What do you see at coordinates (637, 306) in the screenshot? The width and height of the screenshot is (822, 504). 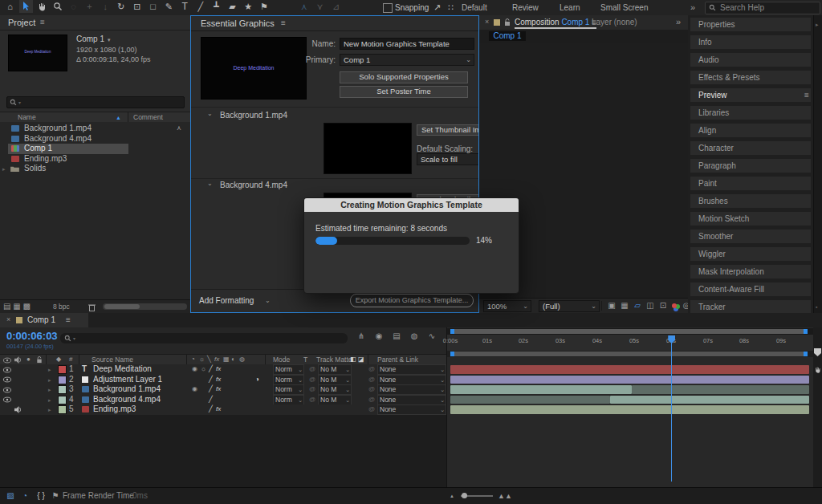 I see `roi-icon: ▱` at bounding box center [637, 306].